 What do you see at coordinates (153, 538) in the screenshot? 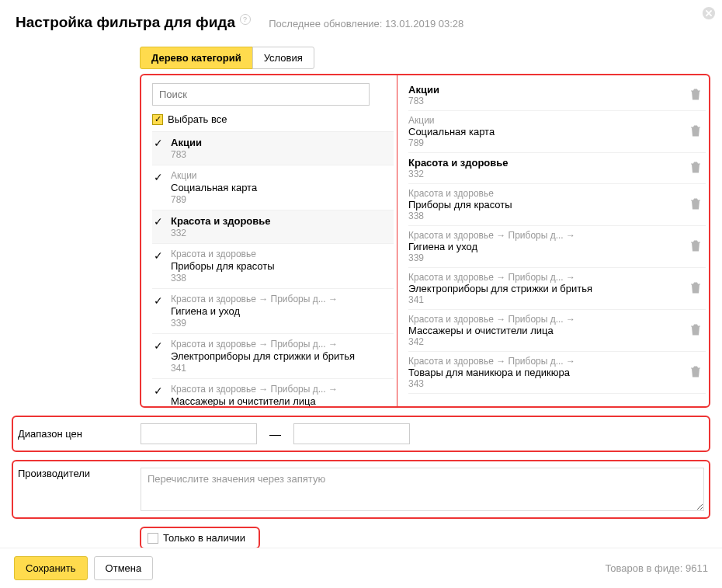
I see `in-stock-checkbox` at bounding box center [153, 538].